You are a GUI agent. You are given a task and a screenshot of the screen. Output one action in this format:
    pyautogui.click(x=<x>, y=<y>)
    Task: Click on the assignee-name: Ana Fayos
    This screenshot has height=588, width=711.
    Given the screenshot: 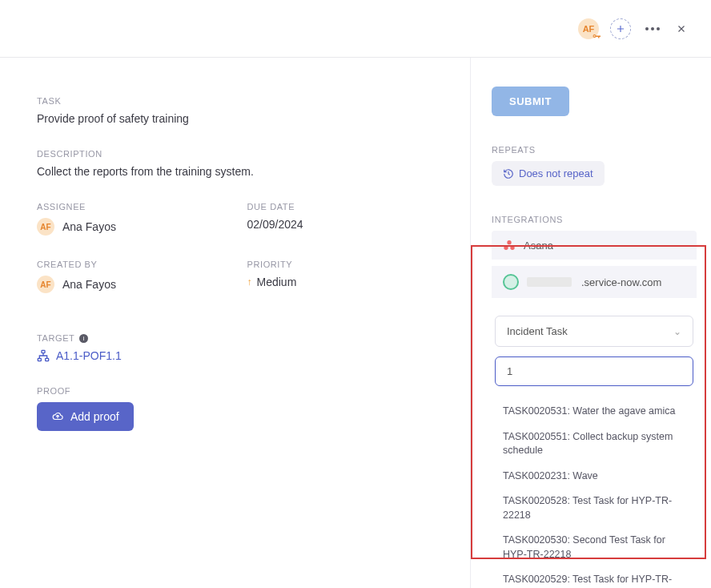 What is the action you would take?
    pyautogui.click(x=90, y=227)
    